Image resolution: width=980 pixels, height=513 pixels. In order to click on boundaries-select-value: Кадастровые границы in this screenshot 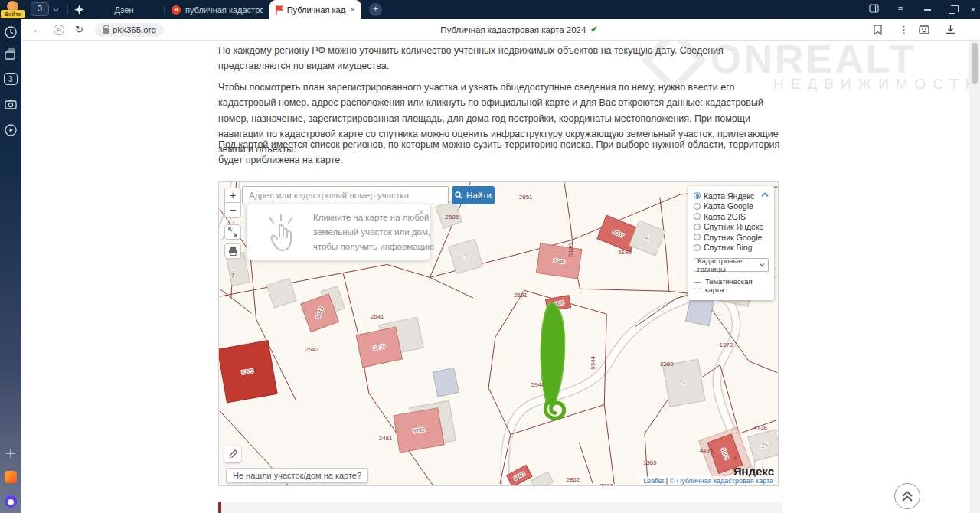, I will do `click(729, 265)`.